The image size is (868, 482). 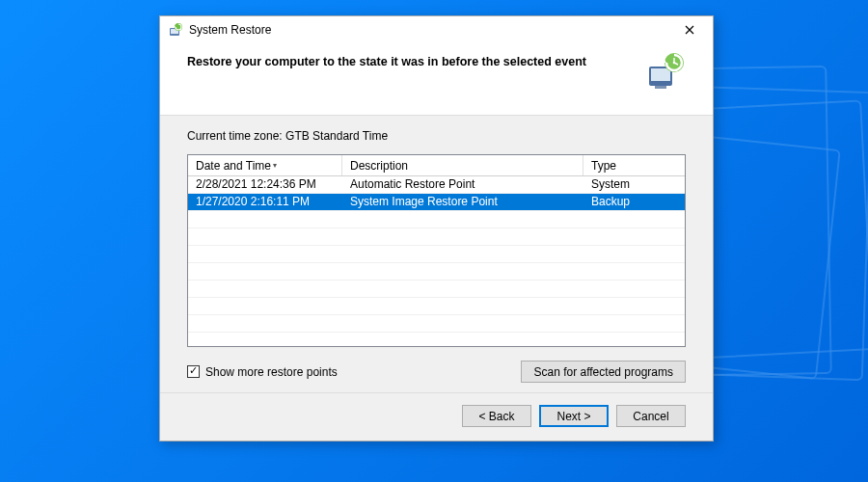 I want to click on list-header: Date and Time ▾ Description Type, so click(x=436, y=166).